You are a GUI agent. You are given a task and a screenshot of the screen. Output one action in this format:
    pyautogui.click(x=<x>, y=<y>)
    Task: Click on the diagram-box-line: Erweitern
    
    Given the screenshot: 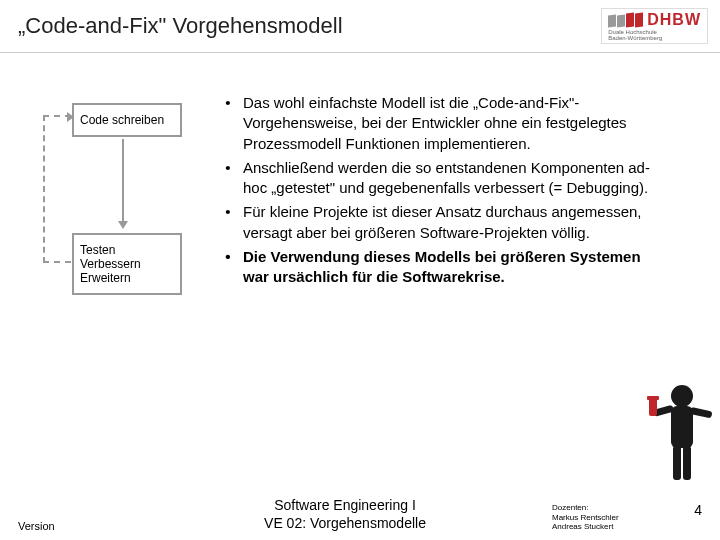 What is the action you would take?
    pyautogui.click(x=127, y=278)
    